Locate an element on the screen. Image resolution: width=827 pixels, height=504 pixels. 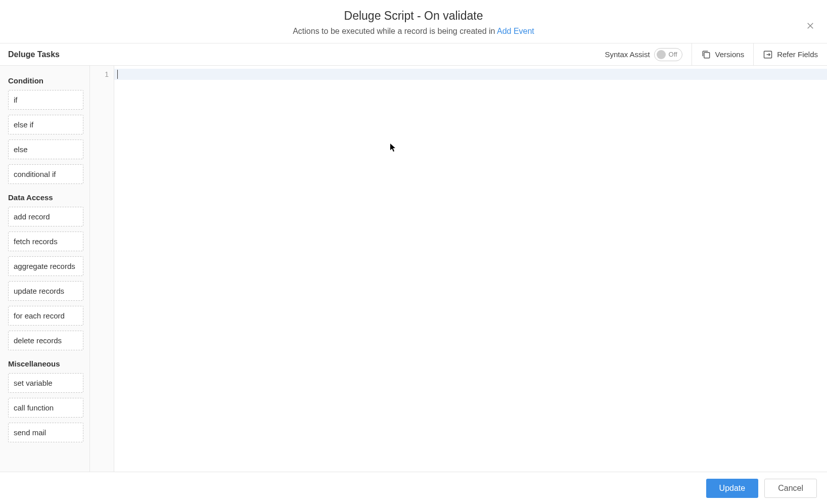
toggle-knob is located at coordinates (661, 55).